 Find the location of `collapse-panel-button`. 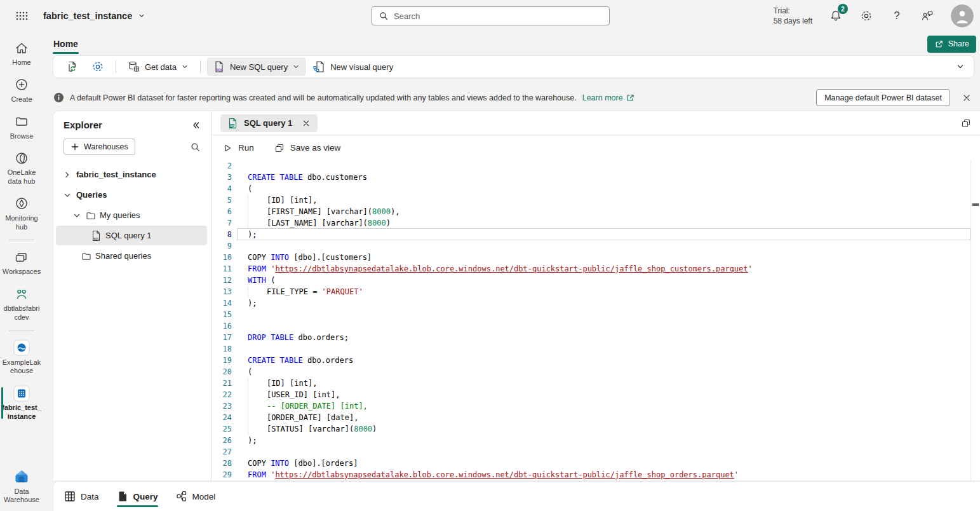

collapse-panel-button is located at coordinates (196, 125).